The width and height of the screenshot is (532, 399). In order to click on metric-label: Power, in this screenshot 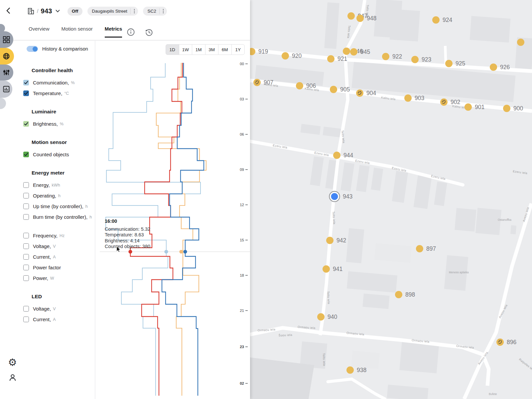, I will do `click(41, 278)`.